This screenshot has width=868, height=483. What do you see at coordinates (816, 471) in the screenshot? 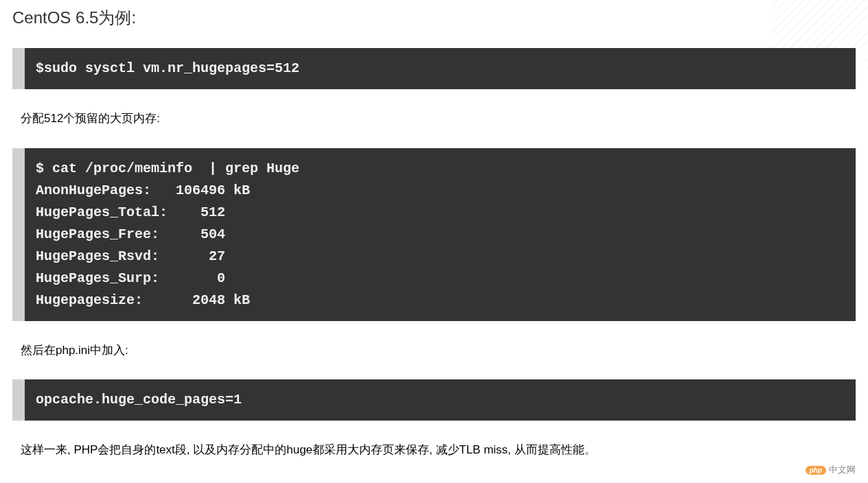
I see `watermark-logo: php` at bounding box center [816, 471].